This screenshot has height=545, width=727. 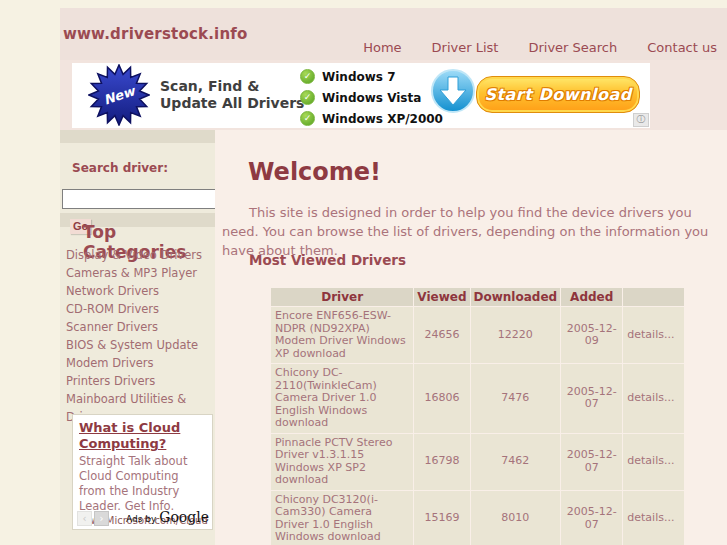 What do you see at coordinates (119, 95) in the screenshot?
I see `new-badge-icon: New` at bounding box center [119, 95].